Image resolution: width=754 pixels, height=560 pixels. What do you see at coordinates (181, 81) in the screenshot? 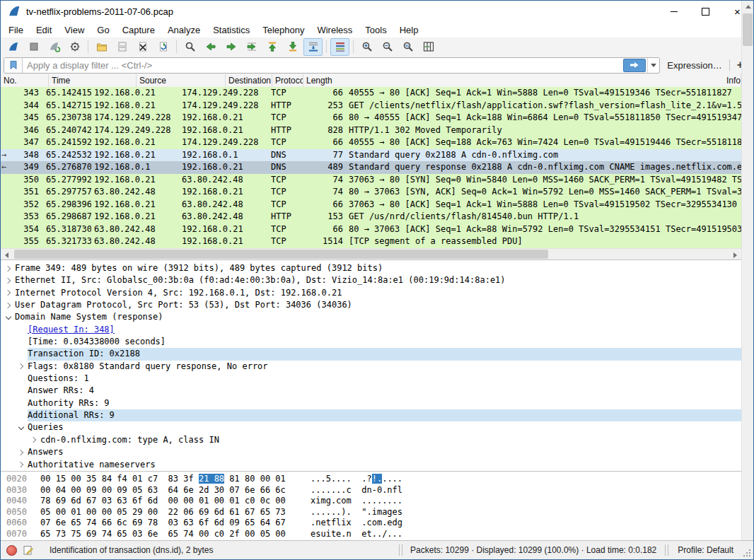
I see `column-header: Source` at bounding box center [181, 81].